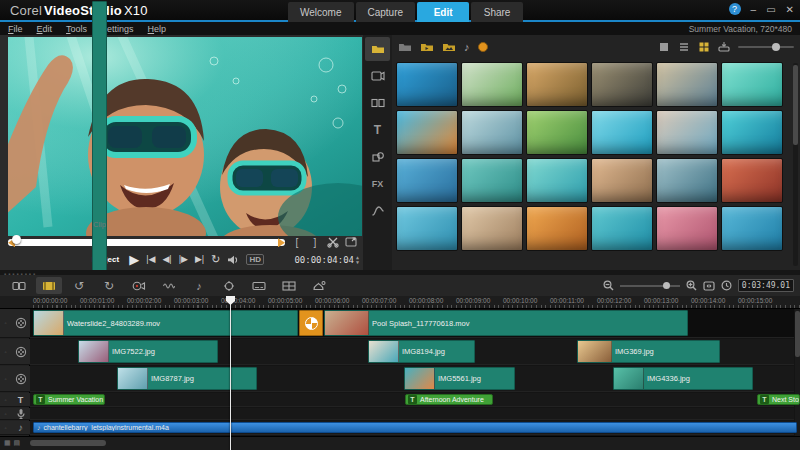  What do you see at coordinates (169, 286) in the screenshot?
I see `sound-mixer-button` at bounding box center [169, 286].